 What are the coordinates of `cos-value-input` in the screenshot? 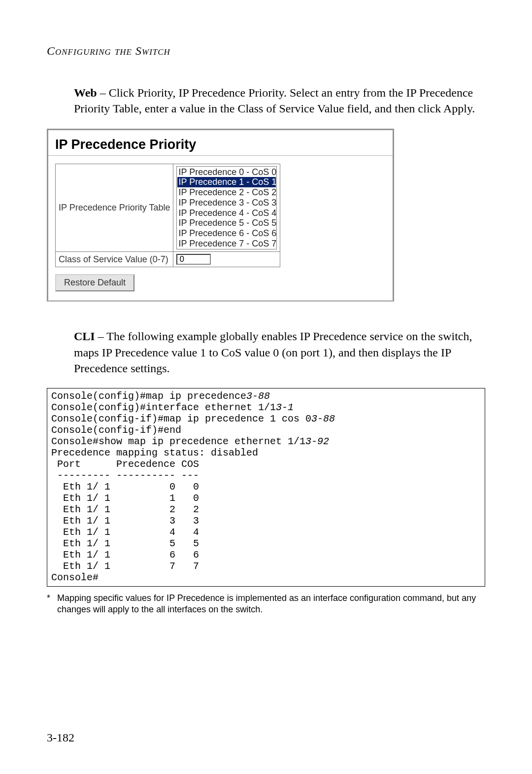 It's located at (194, 259).